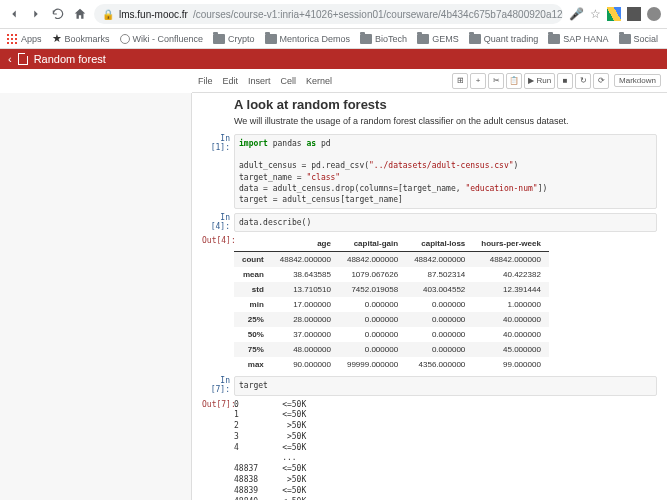 The image size is (667, 500). Describe the element at coordinates (392, 304) in the screenshot. I see `describe-table: agecapital-gaincapital-losshours-per-wee…` at that location.